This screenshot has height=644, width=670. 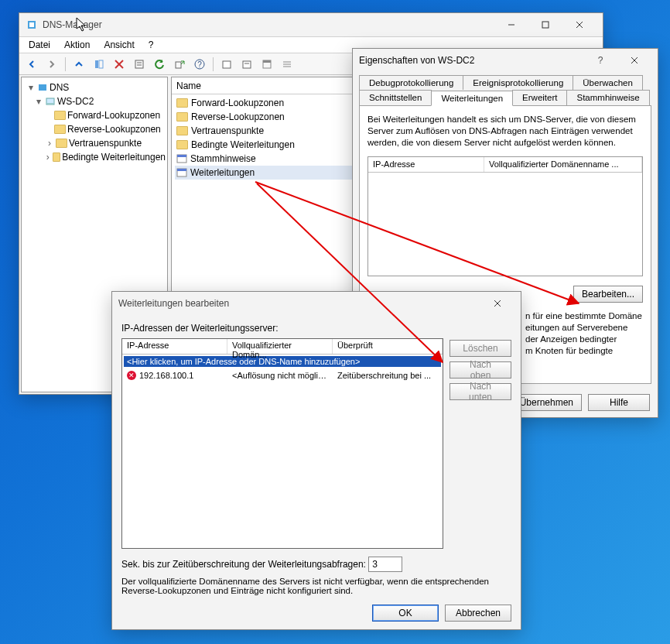 I want to click on forward-button, so click(x=52, y=64).